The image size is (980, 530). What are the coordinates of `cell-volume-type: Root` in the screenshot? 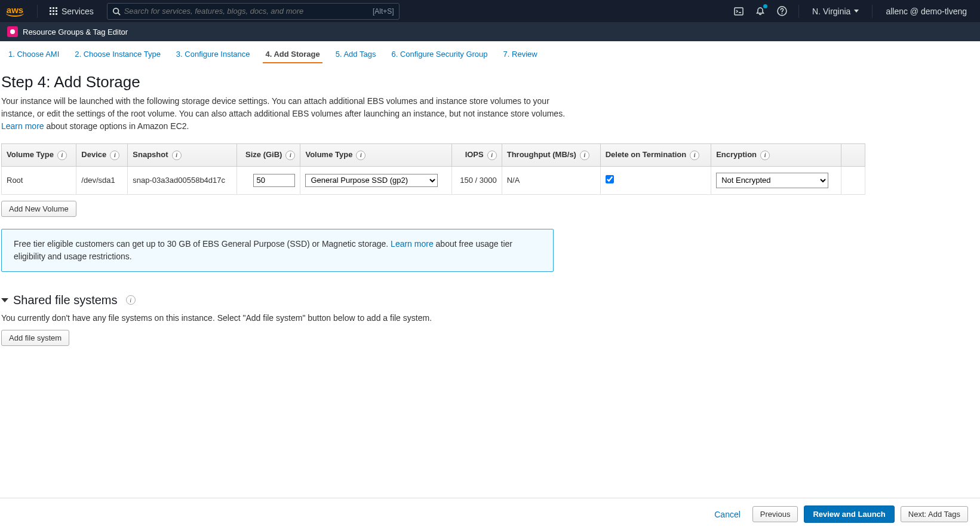 It's located at (39, 180).